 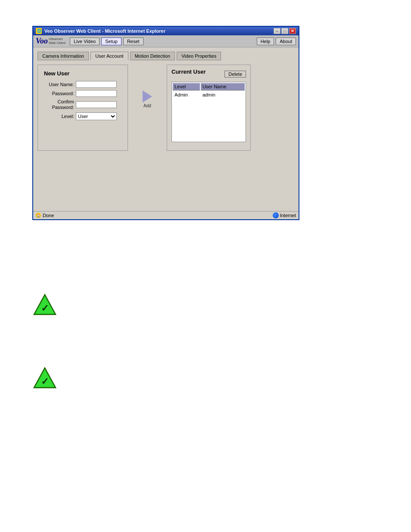 What do you see at coordinates (166, 41) in the screenshot?
I see `app-toolbar: Voo Observer Web Client Live Video Setup…` at bounding box center [166, 41].